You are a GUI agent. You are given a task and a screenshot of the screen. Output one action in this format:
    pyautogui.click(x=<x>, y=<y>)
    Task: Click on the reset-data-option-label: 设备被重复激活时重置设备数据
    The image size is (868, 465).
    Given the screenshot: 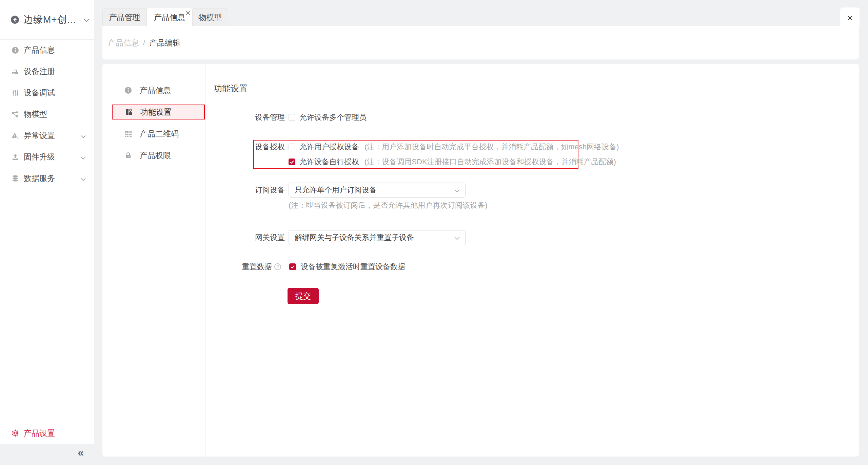 What is the action you would take?
    pyautogui.click(x=353, y=267)
    